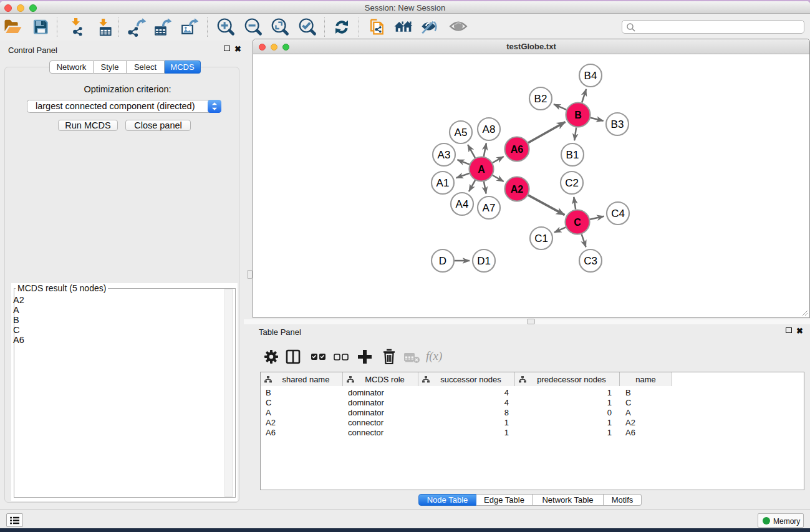  I want to click on svg-text: C4, so click(618, 213).